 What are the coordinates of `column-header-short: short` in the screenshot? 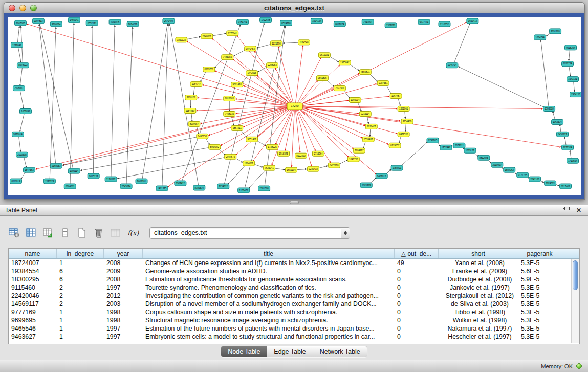 It's located at (478, 254).